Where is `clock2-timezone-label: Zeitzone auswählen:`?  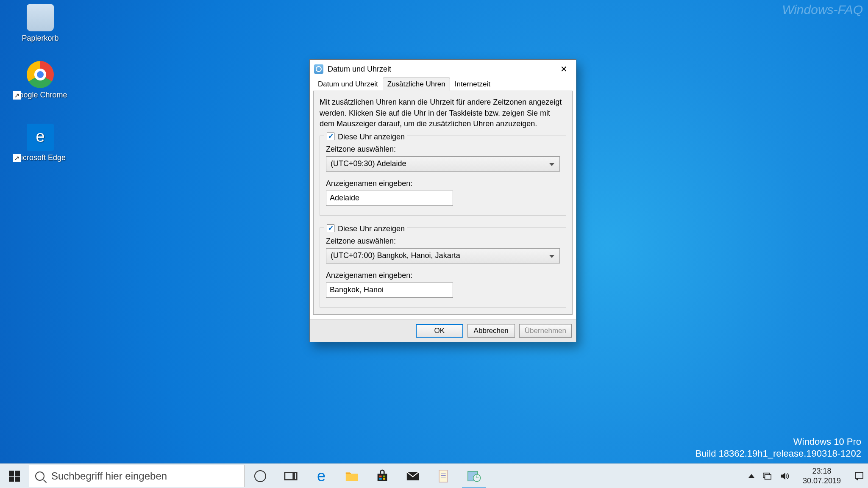 clock2-timezone-label: Zeitzone auswählen: is located at coordinates (443, 241).